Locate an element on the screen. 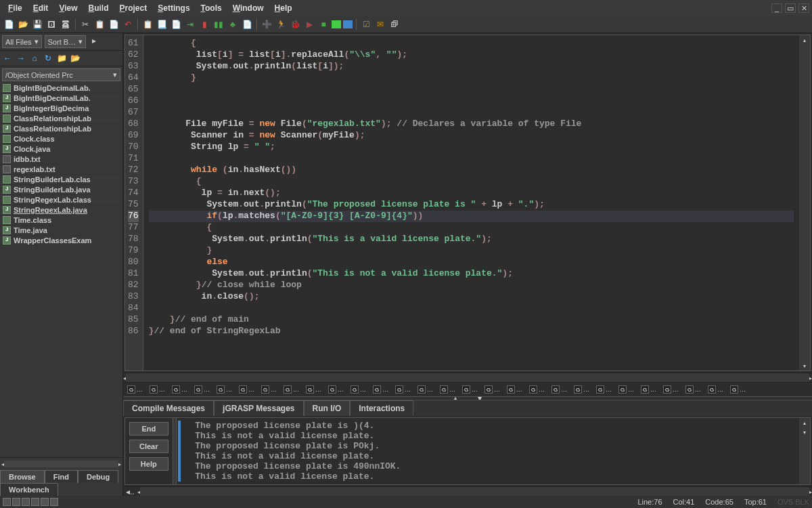 This screenshot has height=508, width=812. doc-icon: 📄 is located at coordinates (247, 24).